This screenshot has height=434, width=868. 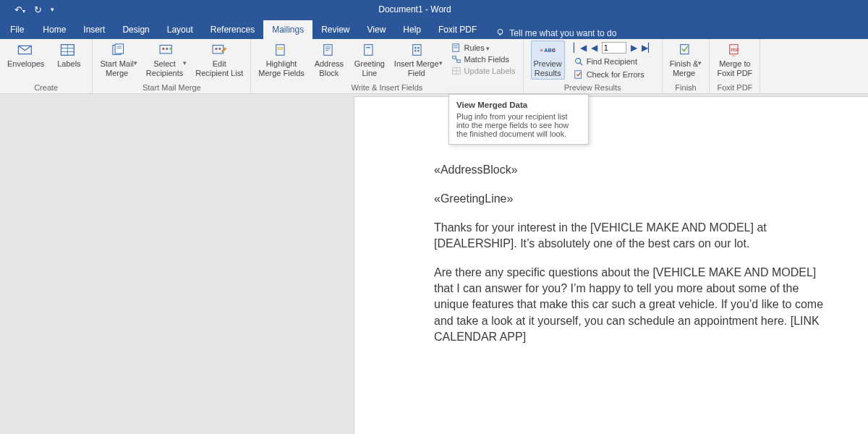 What do you see at coordinates (634, 48) in the screenshot?
I see `next-record-icon: ▶` at bounding box center [634, 48].